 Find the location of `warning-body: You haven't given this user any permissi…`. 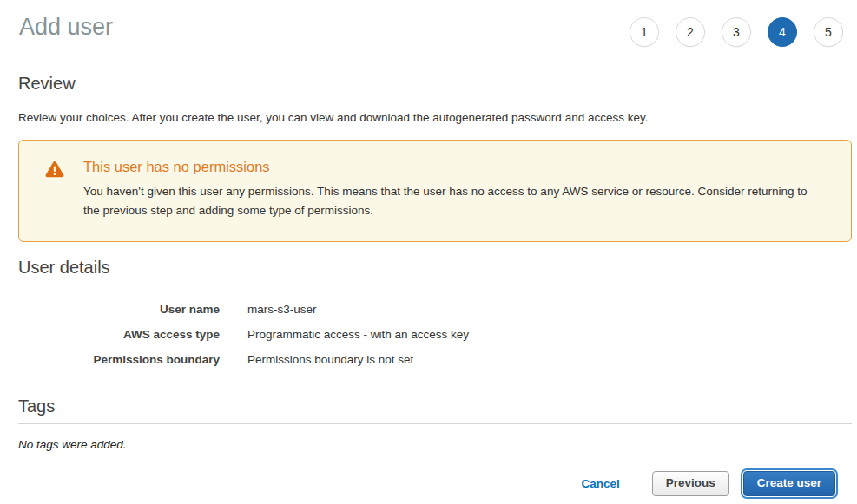

warning-body: You haven't given this user any permissi… is located at coordinates (454, 201).